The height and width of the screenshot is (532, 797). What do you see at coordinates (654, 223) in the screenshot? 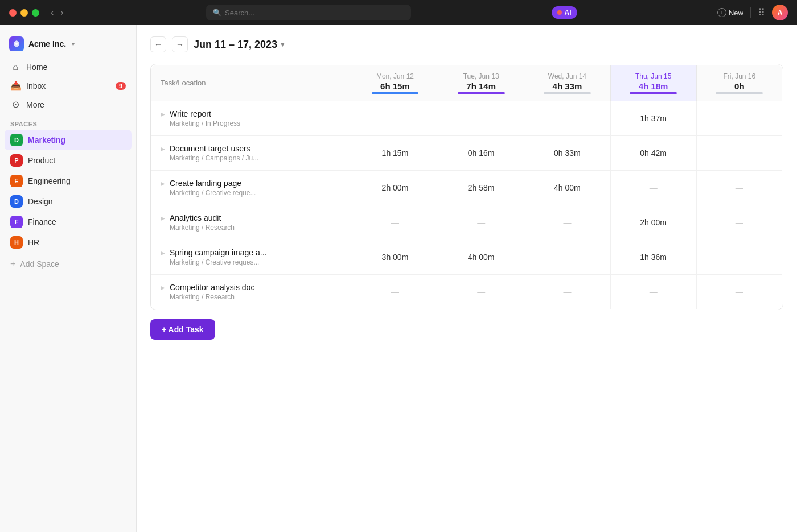
I see `time-cell-thu: 2h 00m` at bounding box center [654, 223].